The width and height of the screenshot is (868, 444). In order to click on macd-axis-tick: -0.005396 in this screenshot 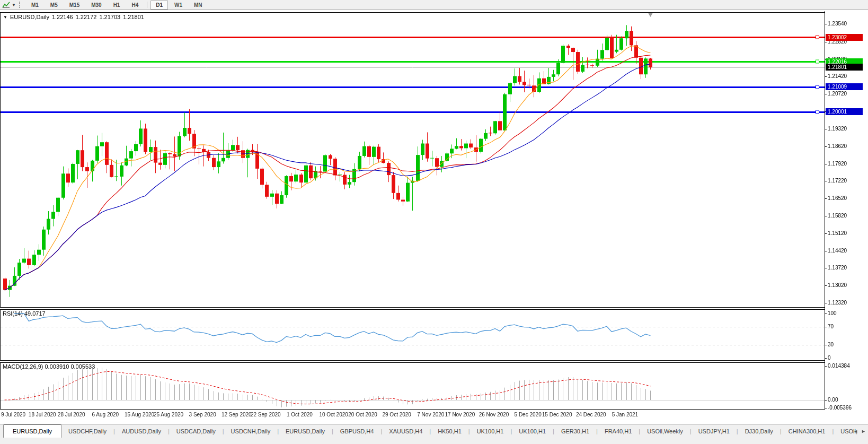, I will do `click(847, 408)`.